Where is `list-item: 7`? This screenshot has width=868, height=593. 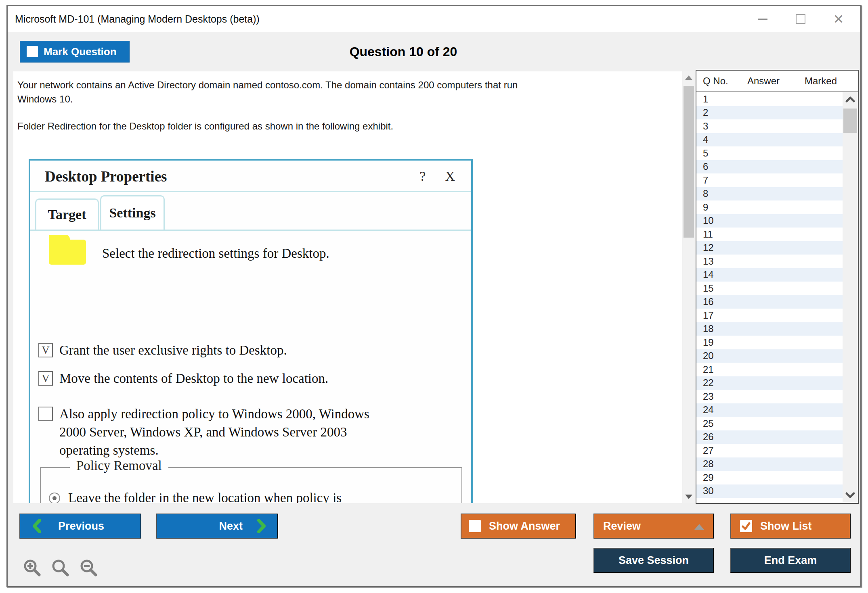 list-item: 7 is located at coordinates (769, 180).